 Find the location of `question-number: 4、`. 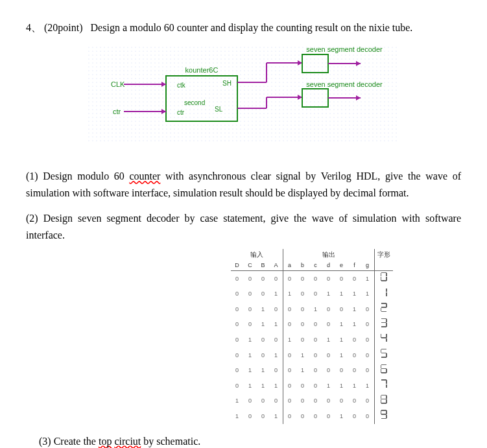

question-number: 4、 is located at coordinates (34, 27).